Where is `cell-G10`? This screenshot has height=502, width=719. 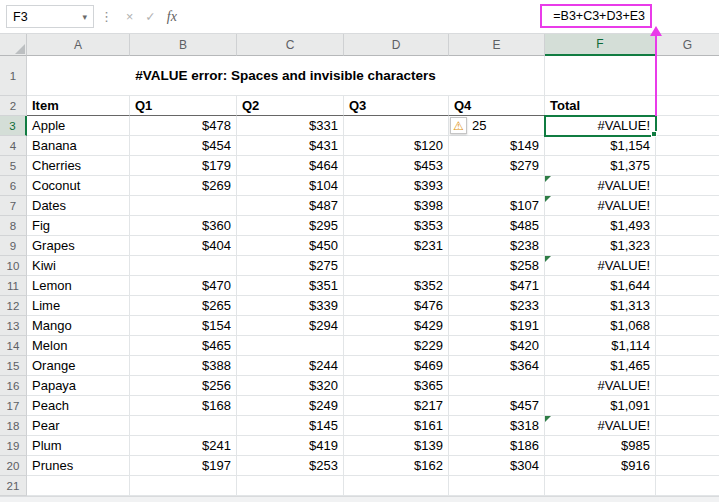 cell-G10 is located at coordinates (688, 266).